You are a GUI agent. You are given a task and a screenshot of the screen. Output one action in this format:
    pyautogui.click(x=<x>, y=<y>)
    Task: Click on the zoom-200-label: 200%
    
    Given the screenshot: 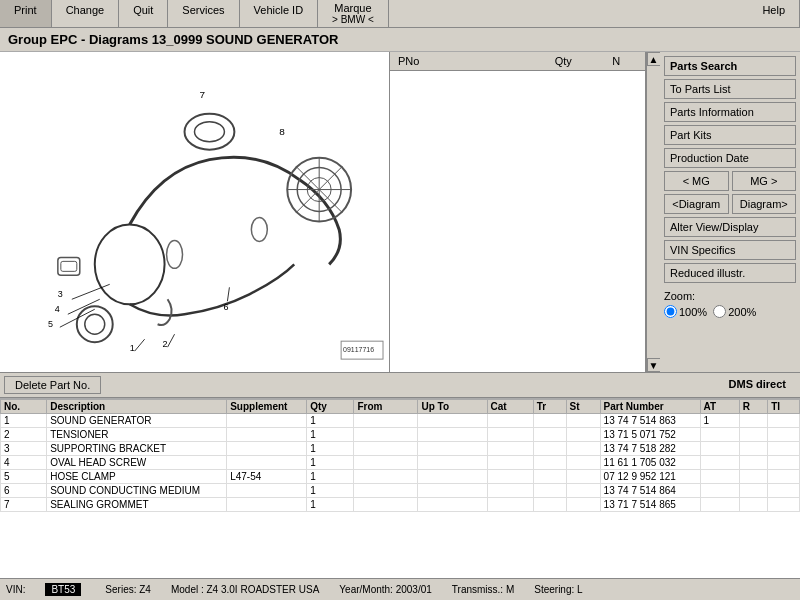 What is the action you would take?
    pyautogui.click(x=734, y=312)
    